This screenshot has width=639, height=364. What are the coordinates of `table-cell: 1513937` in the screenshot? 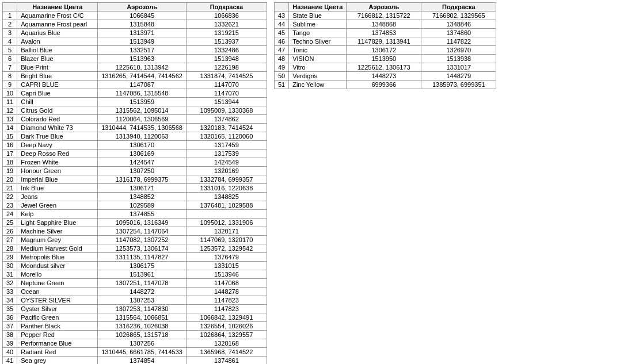 It's located at (226, 41).